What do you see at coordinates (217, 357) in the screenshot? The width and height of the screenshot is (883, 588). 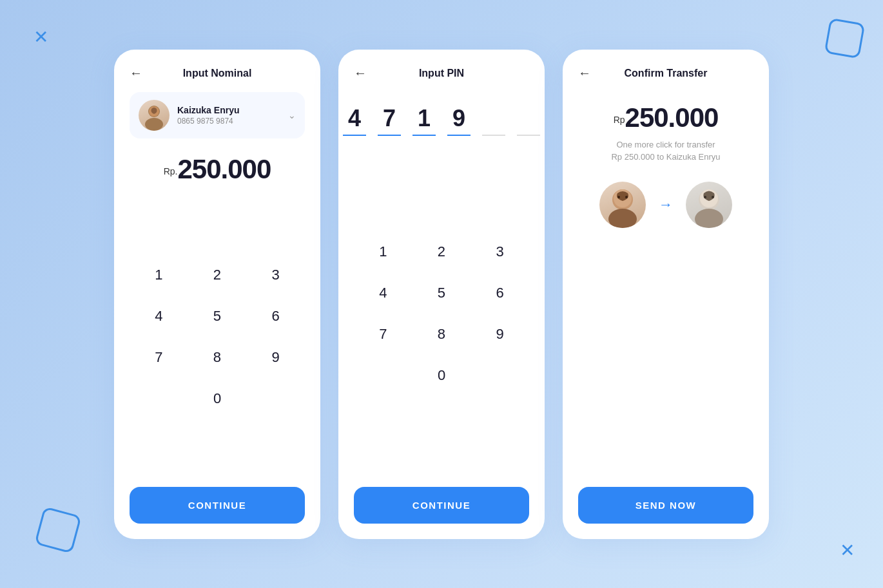 I see `numpad-row-3: 7 8 9` at bounding box center [217, 357].